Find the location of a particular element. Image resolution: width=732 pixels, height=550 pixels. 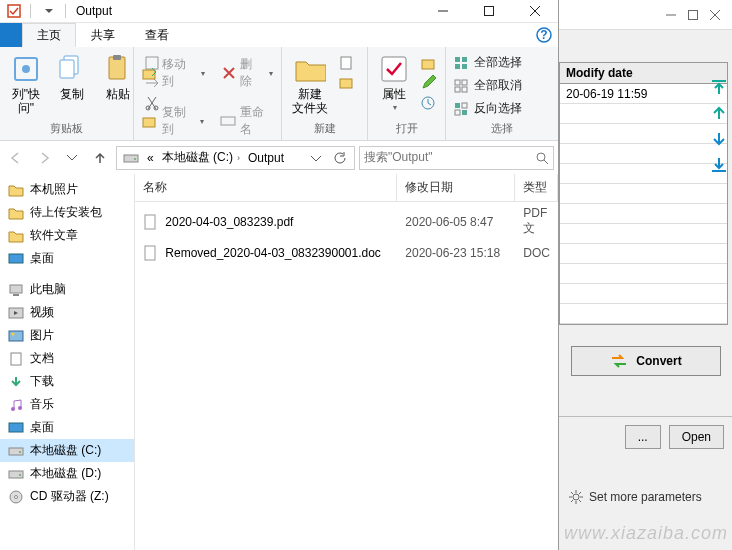

rename-button: 重命名 is located at coordinates (246, 121).